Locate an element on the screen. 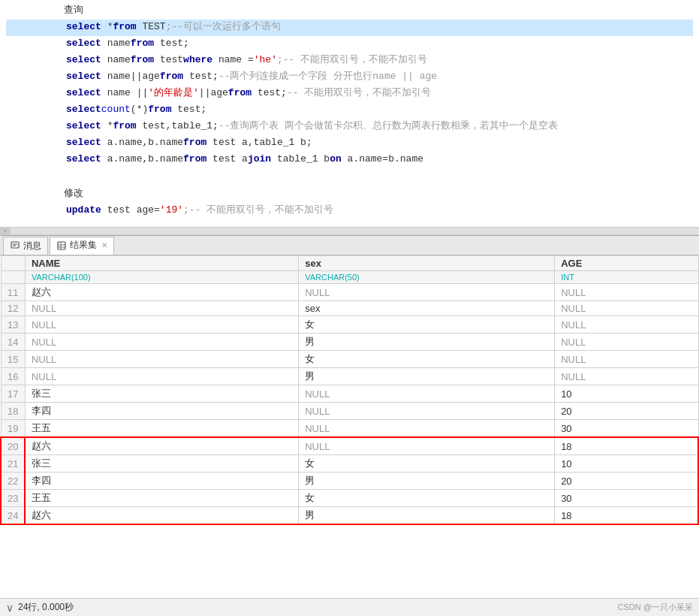 This screenshot has width=699, height=616. row-num: 15 is located at coordinates (13, 359).